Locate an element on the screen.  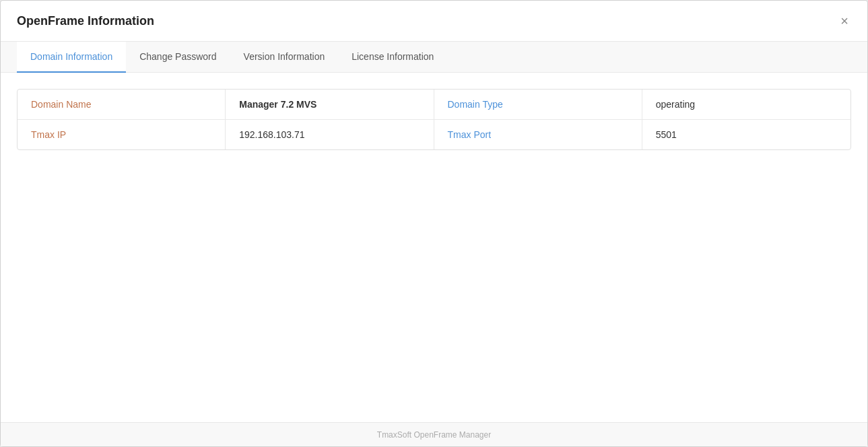
tab-domain-information: Domain Information is located at coordinates (71, 57).